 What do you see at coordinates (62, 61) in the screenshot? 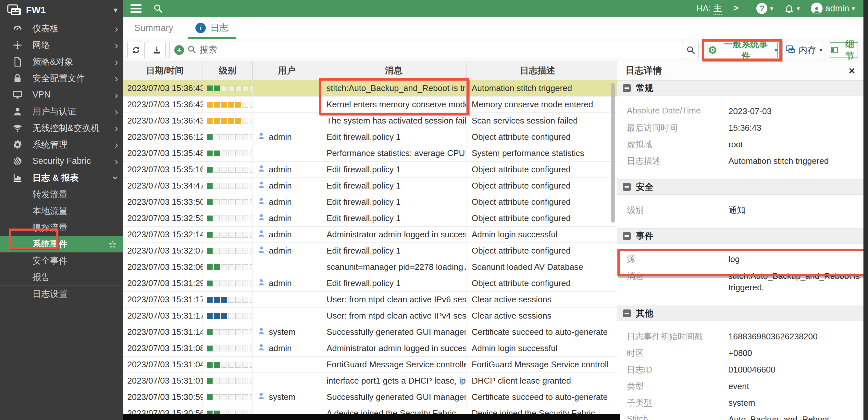
I see `sidebar-item-2: 策略&对象›` at bounding box center [62, 61].